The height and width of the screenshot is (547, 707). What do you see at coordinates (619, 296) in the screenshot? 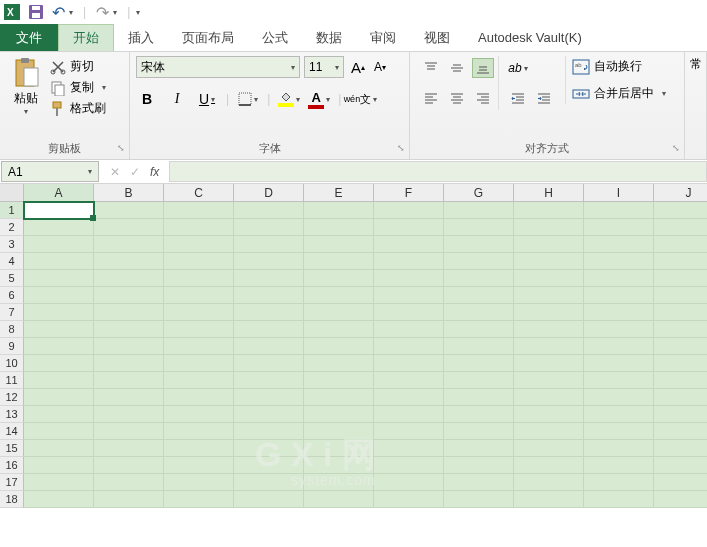
I see `cell-I6` at bounding box center [619, 296].